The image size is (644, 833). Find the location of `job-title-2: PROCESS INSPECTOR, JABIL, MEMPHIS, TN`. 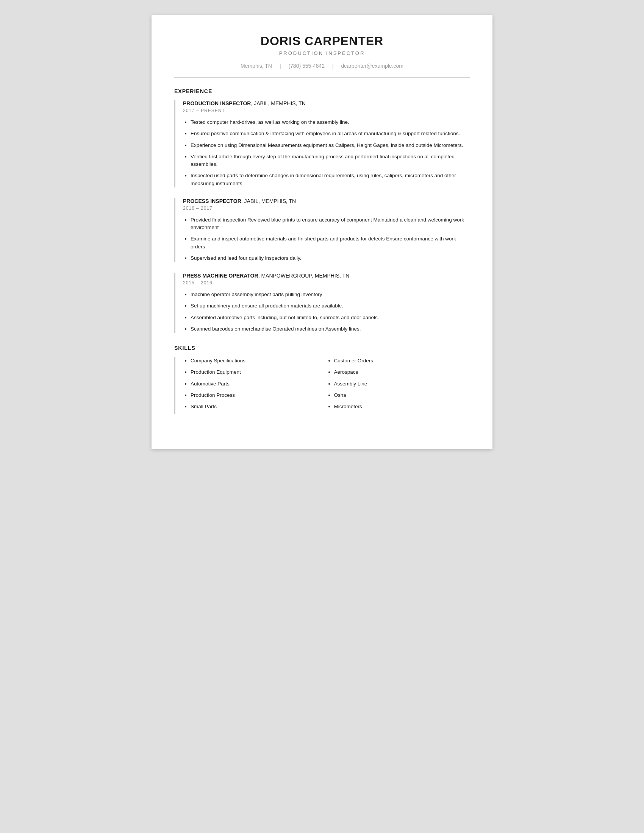

job-title-2: PROCESS INSPECTOR, JABIL, MEMPHIS, TN is located at coordinates (327, 201).